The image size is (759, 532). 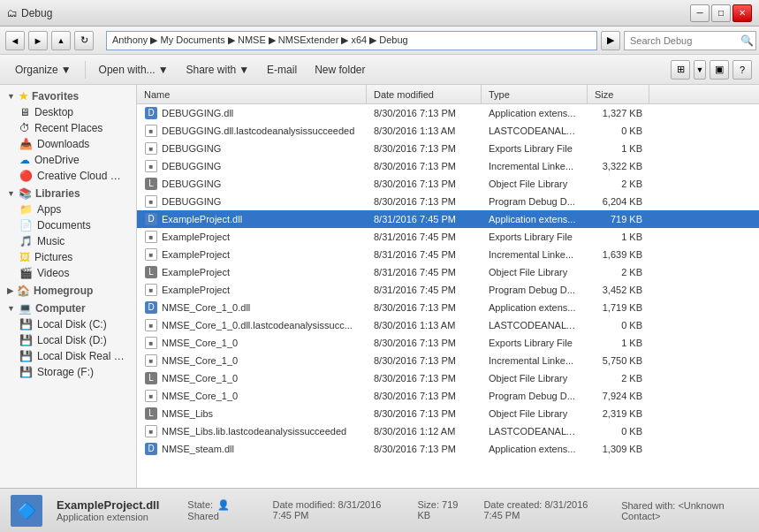 I want to click on sidebar-item-local-disk-real: 💾 Local Disk Real (E..., so click(x=68, y=356).